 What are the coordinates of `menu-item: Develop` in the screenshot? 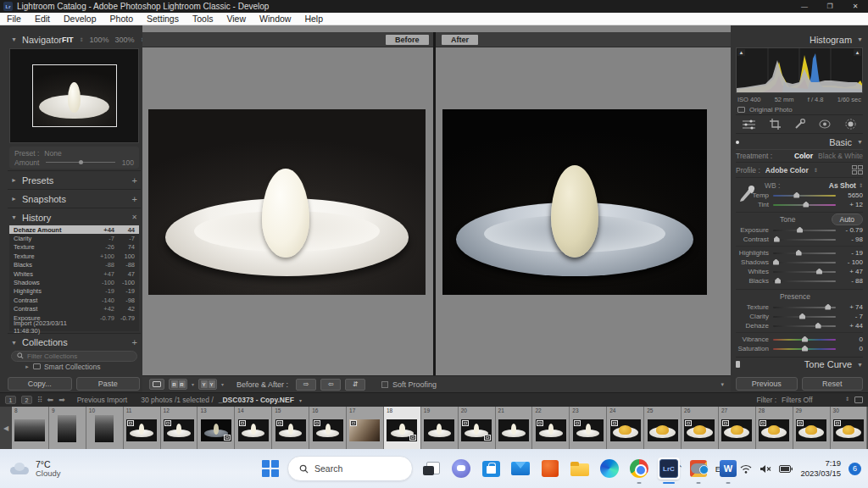 It's located at (80, 19).